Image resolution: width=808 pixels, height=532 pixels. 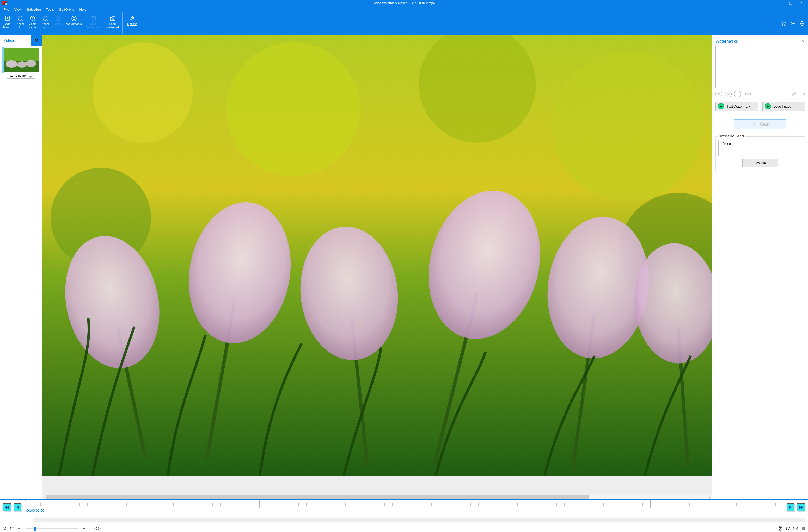 I want to click on destination-folder-legend: Destination Folder, so click(x=731, y=136).